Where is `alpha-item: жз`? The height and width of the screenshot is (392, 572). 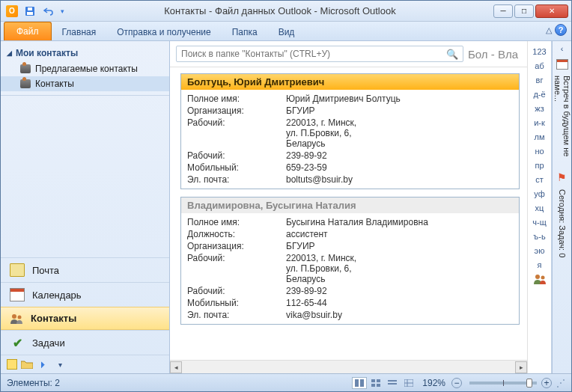
alpha-item: жз is located at coordinates (539, 108).